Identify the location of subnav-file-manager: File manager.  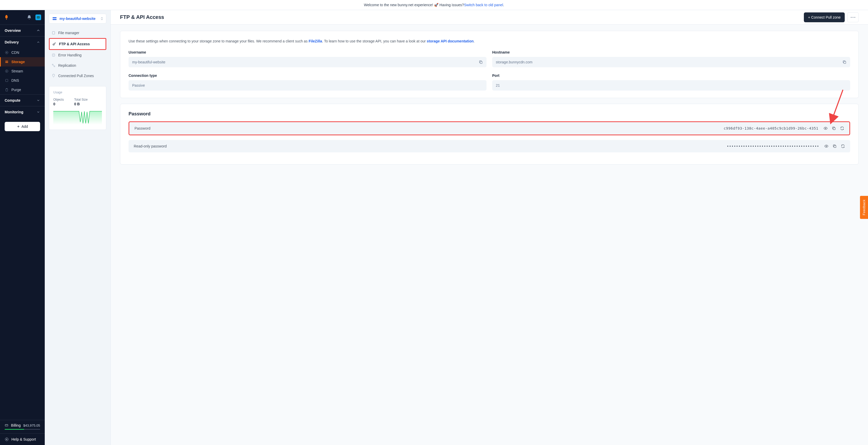
(78, 33).